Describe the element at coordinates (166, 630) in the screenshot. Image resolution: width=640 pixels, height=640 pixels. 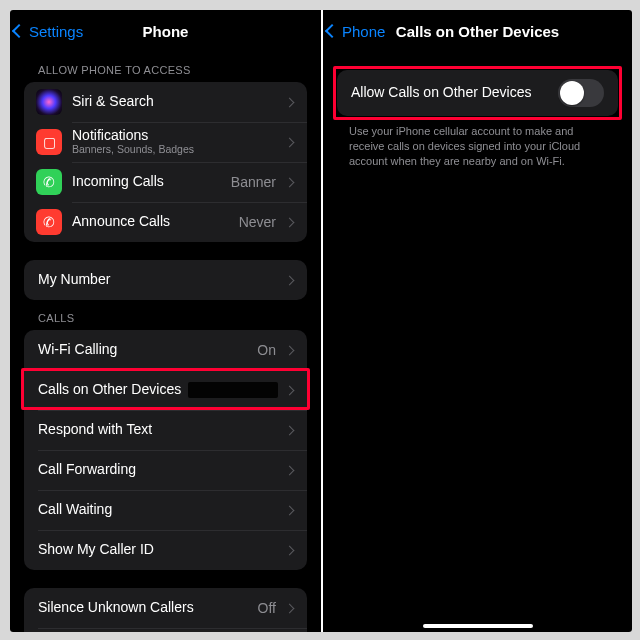
I see `row-blocked-contacts: Blocked Contacts` at that location.